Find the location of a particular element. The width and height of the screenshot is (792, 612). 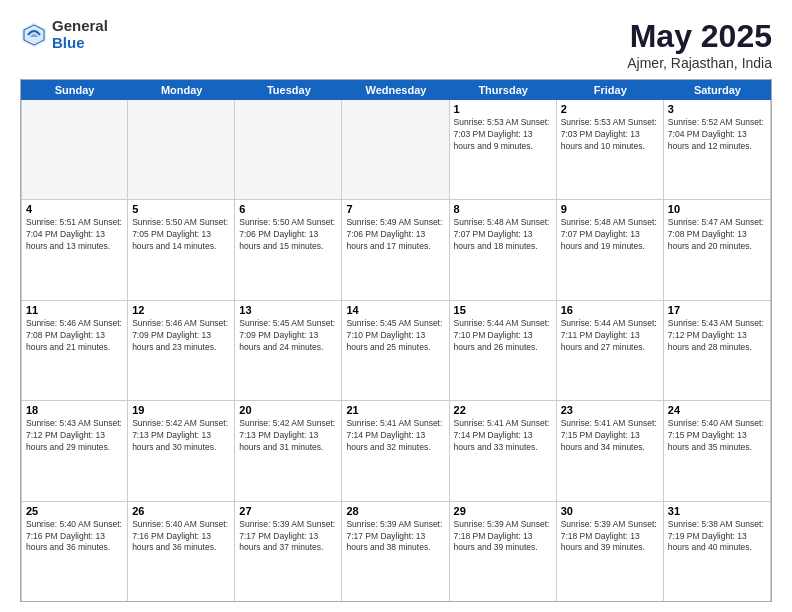

day-cell-5: 5Sunrise: 5:50 AM Sunset: 7:05 PM Daylig… is located at coordinates (182, 250).